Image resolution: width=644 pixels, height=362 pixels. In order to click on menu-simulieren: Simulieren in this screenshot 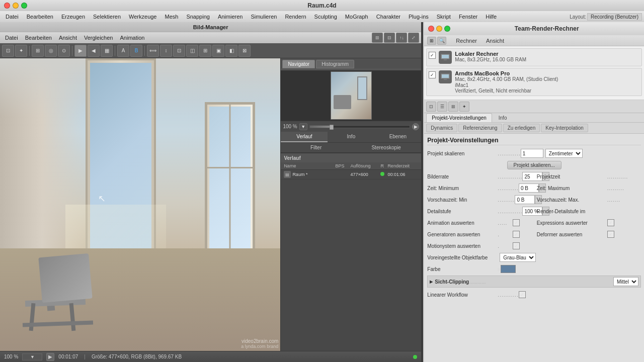, I will do `click(264, 17)`.